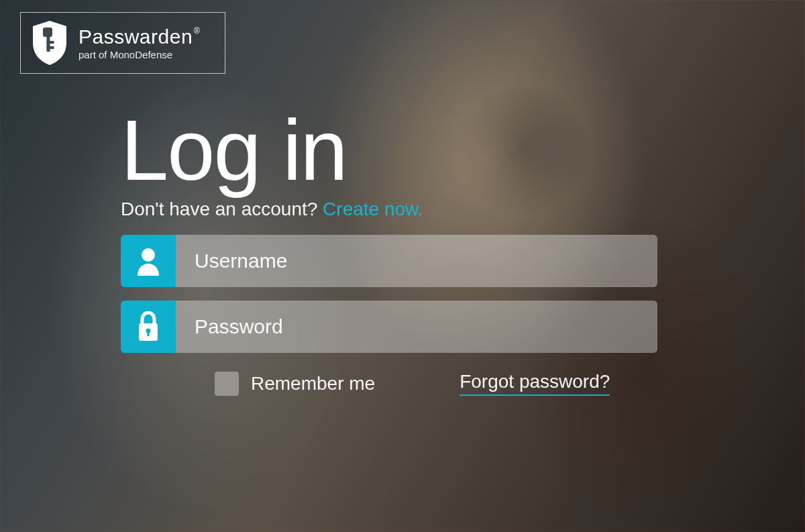 The height and width of the screenshot is (532, 805). What do you see at coordinates (227, 384) in the screenshot?
I see `remember-me-checkbox` at bounding box center [227, 384].